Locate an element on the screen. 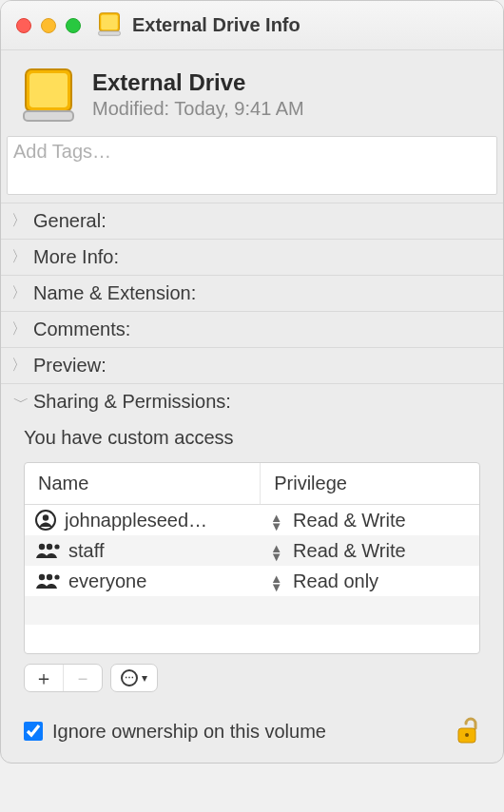 The width and height of the screenshot is (504, 812). action-icon is located at coordinates (129, 678).